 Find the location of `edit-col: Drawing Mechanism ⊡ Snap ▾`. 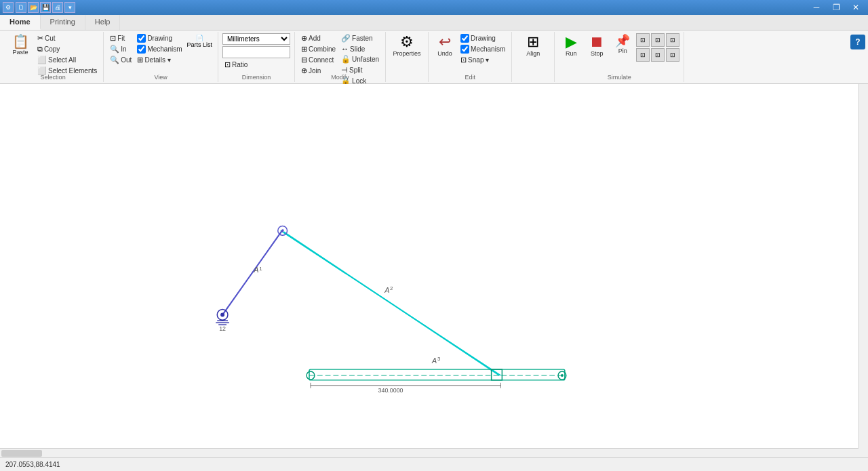

edit-col: Drawing Mechanism ⊡ Snap ▾ is located at coordinates (483, 54).